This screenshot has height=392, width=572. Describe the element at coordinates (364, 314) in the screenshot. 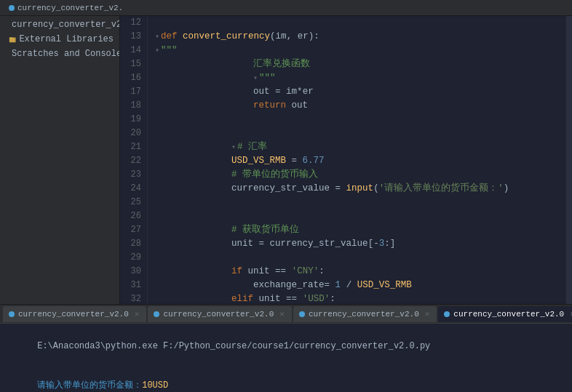

I see `tab-3-label: currency_converter_v2.0` at that location.